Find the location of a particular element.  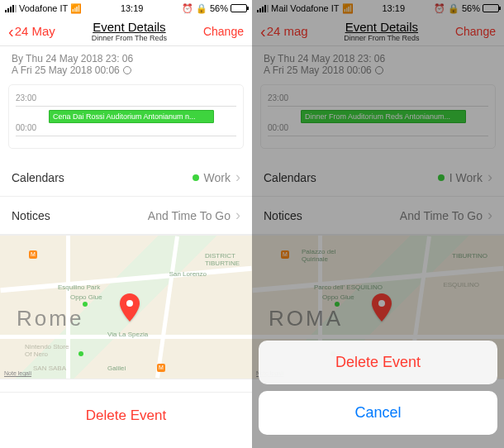

map-label: ESQUILINO is located at coordinates (461, 284).